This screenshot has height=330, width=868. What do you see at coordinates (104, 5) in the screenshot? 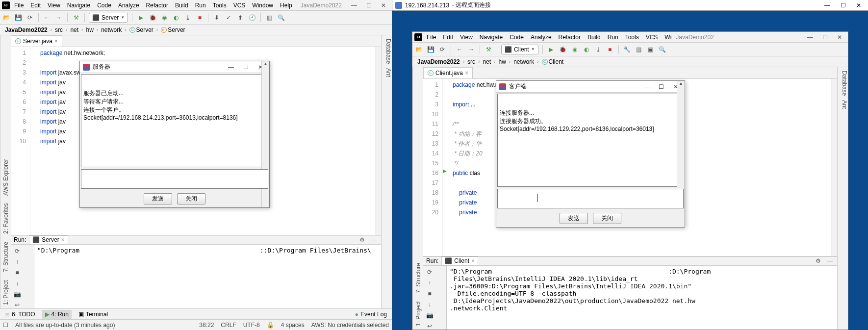
I see `menu-code: Code` at bounding box center [104, 5].